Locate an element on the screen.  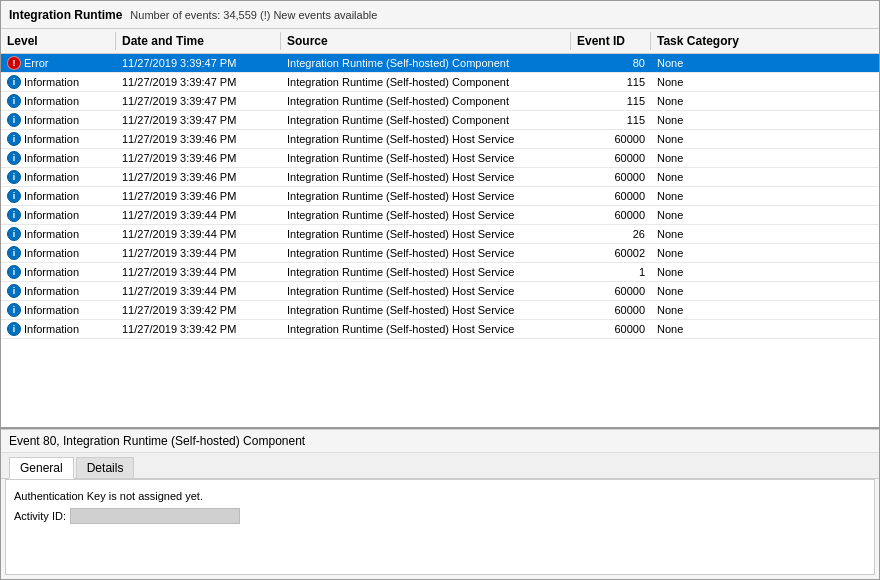
level-text: Error is located at coordinates (36, 63).